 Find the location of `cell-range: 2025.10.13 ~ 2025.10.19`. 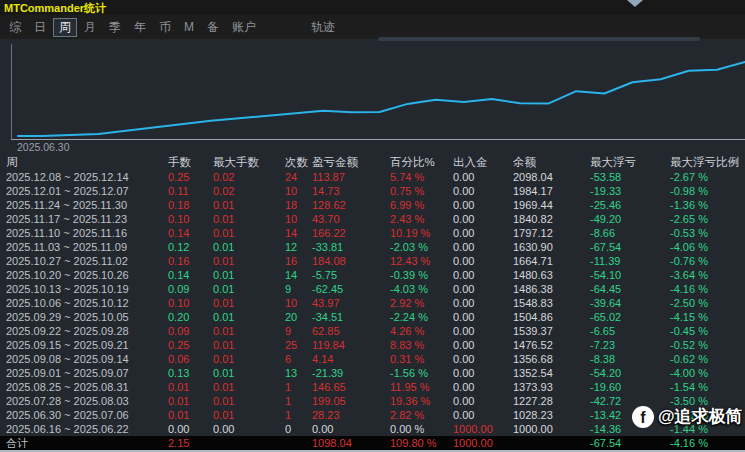

cell-range: 2025.10.13 ~ 2025.10.19 is located at coordinates (87, 289).